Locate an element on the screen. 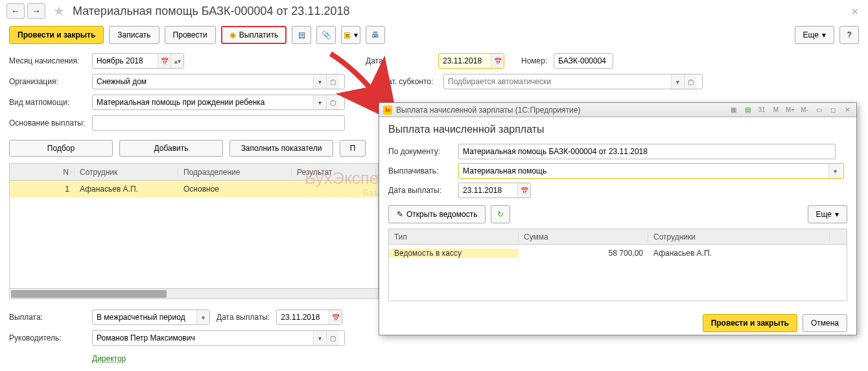 The image size is (868, 371). hidden-action-button: П is located at coordinates (353, 148).